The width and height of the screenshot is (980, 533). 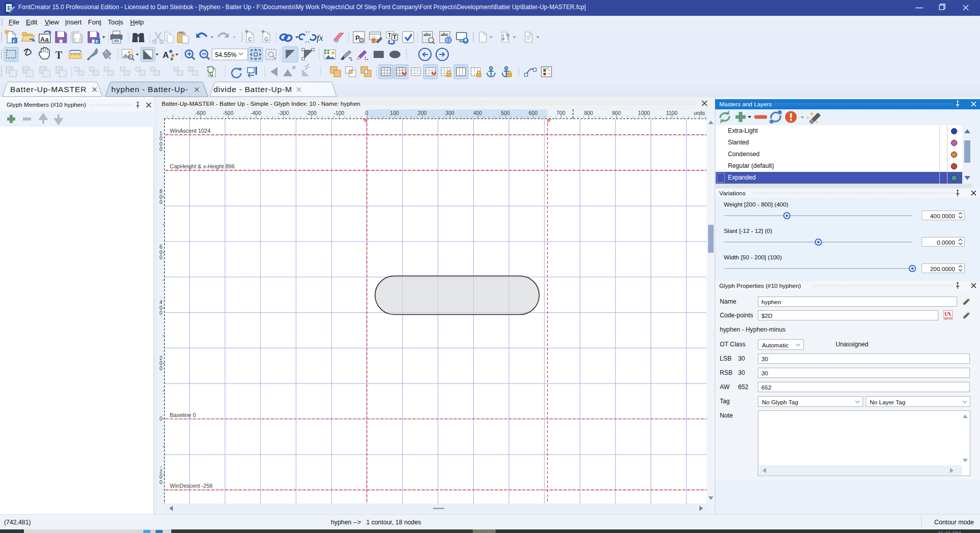 I want to click on svg-text: -400, so click(x=256, y=113).